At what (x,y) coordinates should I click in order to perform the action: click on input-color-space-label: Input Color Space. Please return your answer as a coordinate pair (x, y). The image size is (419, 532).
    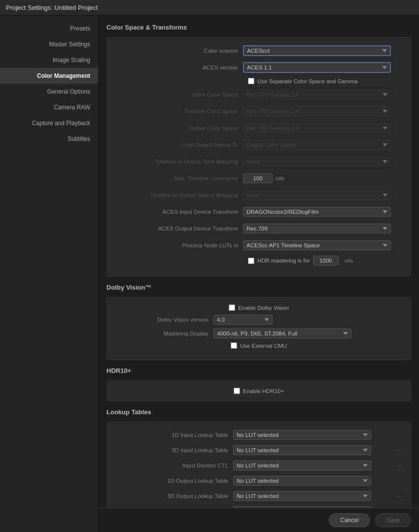
    Looking at the image, I should click on (179, 95).